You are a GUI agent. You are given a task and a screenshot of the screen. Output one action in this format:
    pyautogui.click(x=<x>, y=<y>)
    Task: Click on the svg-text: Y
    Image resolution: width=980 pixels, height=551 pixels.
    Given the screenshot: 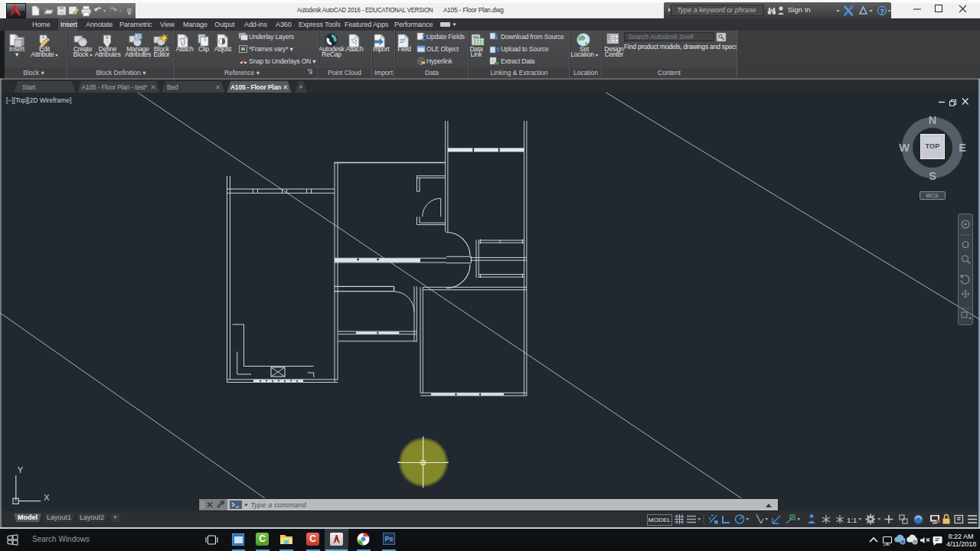 What is the action you would take?
    pyautogui.click(x=21, y=470)
    